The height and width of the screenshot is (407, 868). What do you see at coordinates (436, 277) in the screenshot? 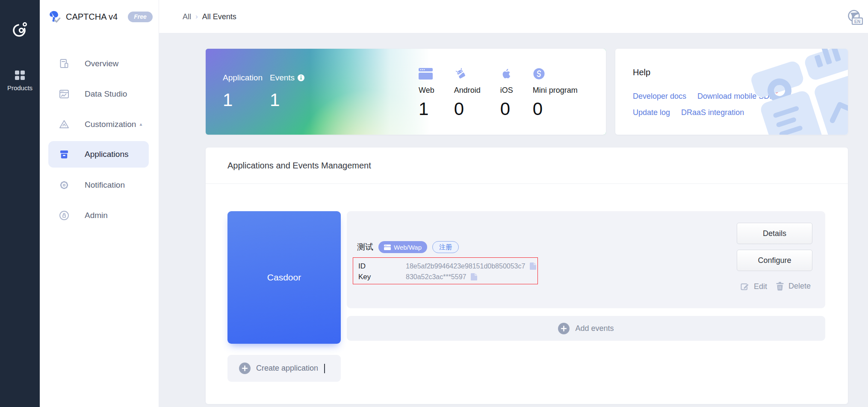
I see `credential-value: 830a52c3ac***5597` at bounding box center [436, 277].